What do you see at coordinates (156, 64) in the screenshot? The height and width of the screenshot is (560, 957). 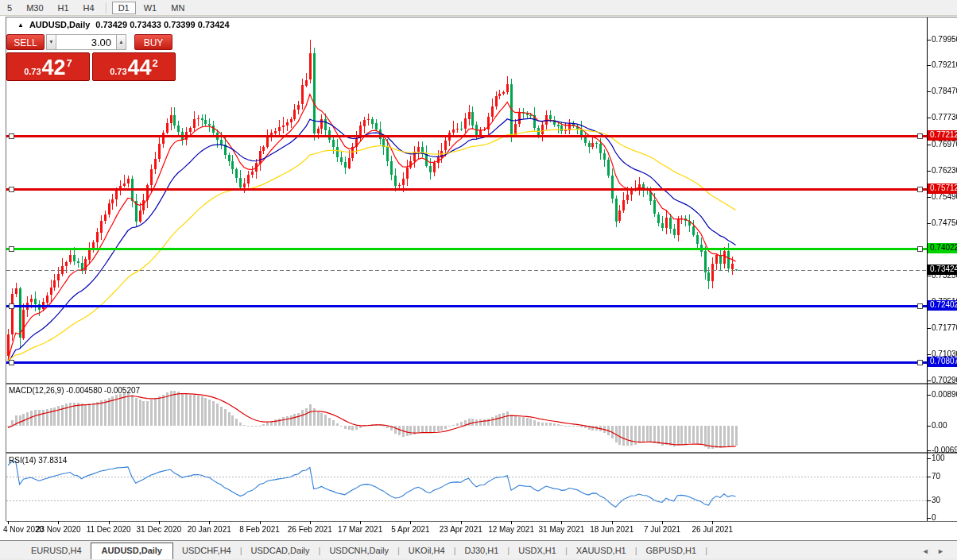 I see `buy-price-pipette: 2` at bounding box center [156, 64].